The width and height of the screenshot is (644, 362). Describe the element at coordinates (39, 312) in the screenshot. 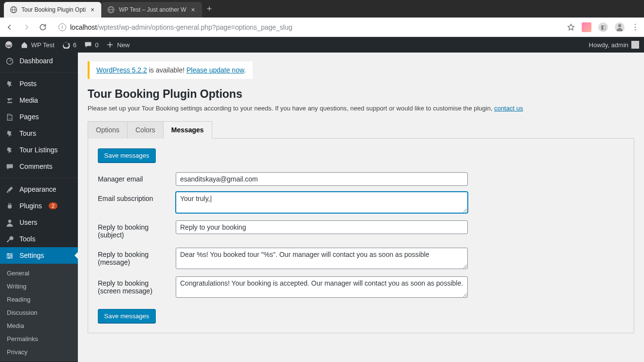

I see `settings-submenu: GeneralWritingReadingDiscussionMediaPerm…` at that location.